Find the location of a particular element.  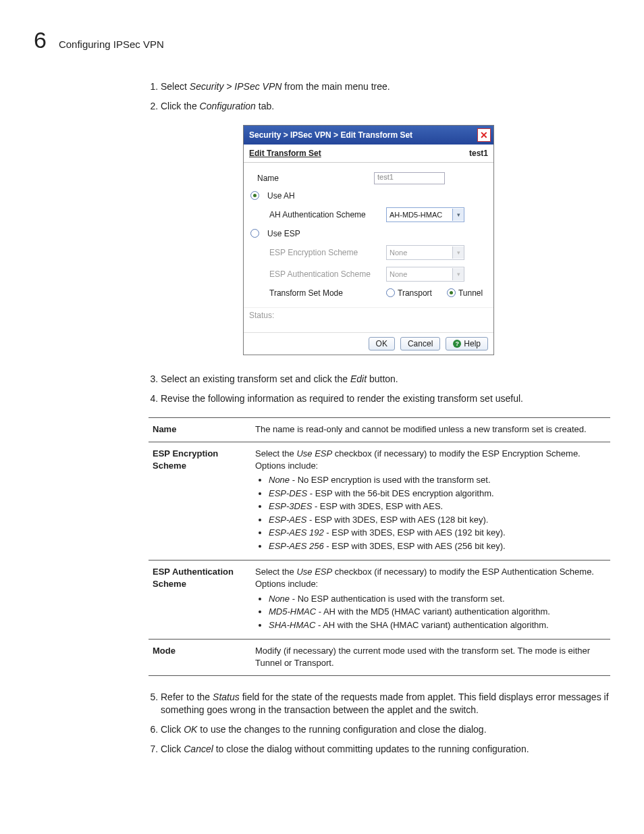

name-input: test1 is located at coordinates (409, 178).